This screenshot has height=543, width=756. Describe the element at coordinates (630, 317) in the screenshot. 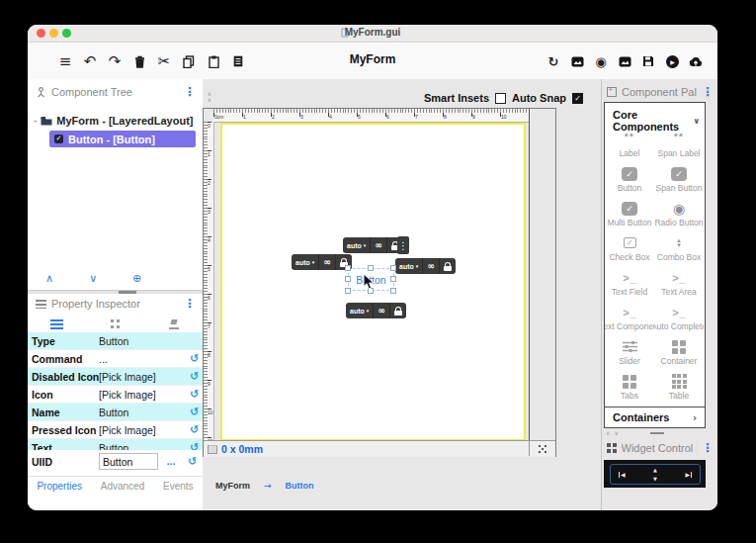

I see `palette-item: >_ Text Component` at that location.